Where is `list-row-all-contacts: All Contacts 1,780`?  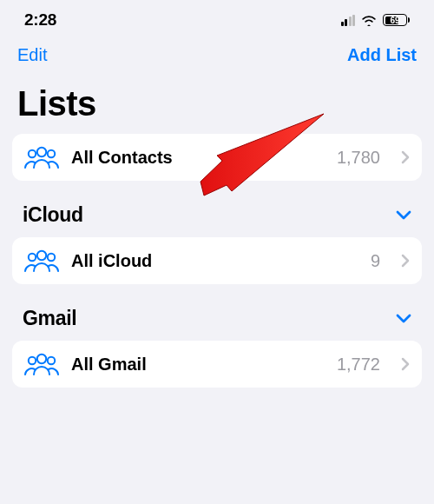 list-row-all-contacts: All Contacts 1,780 is located at coordinates (217, 157).